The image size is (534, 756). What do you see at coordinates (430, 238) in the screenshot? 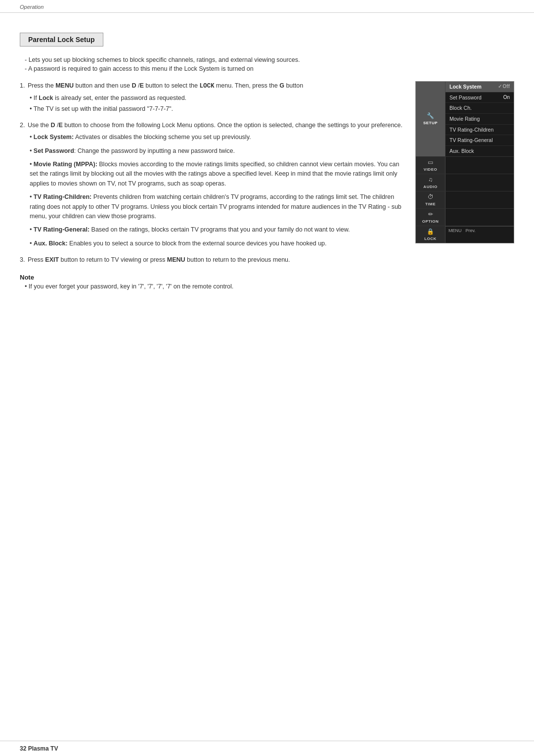
I see `lock-label: LOCK` at bounding box center [430, 238].